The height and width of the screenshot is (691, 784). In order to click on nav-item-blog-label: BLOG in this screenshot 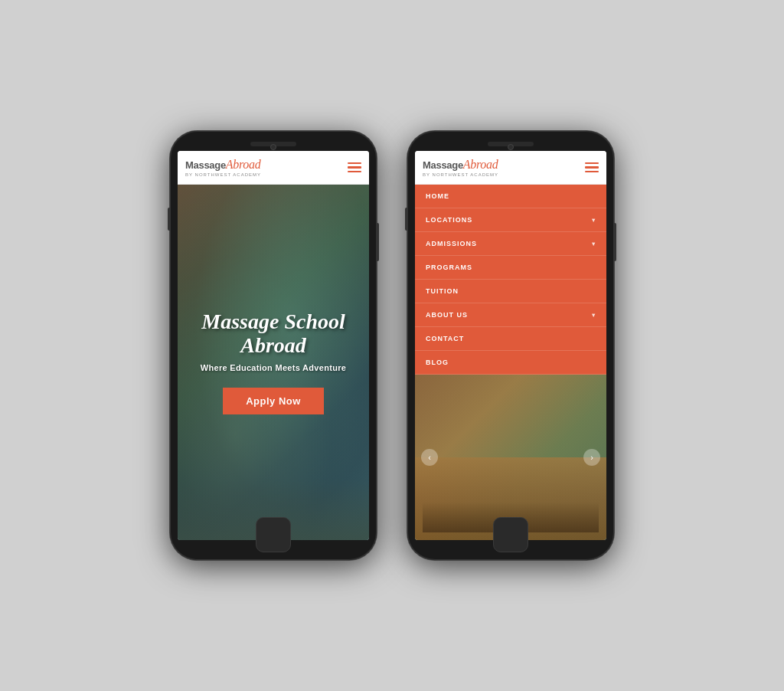, I will do `click(437, 362)`.